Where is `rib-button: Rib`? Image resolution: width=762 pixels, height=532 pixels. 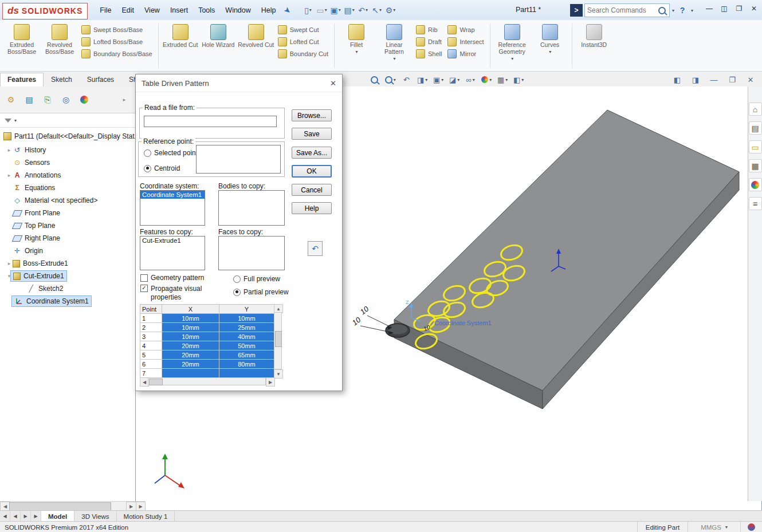 rib-button: Rib is located at coordinates (429, 30).